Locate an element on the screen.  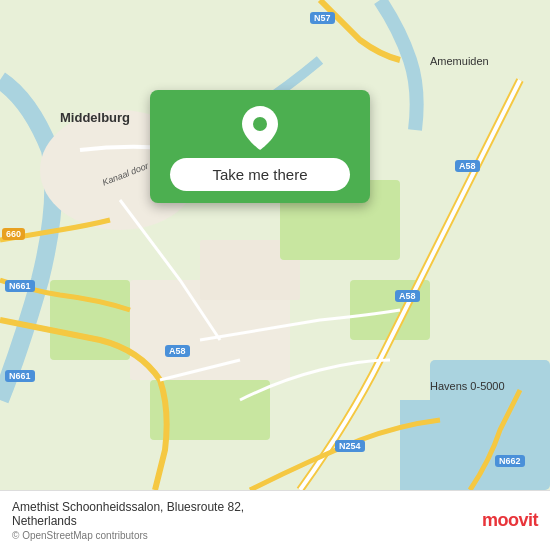
n254-badge: N254 is located at coordinates (350, 446).